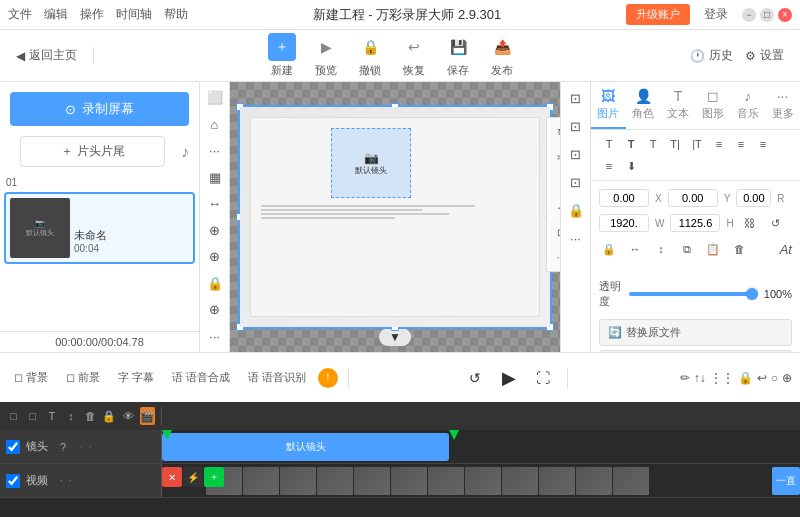 This screenshot has height=517, width=800. What do you see at coordinates (762, 378) in the screenshot?
I see `bottom-tool-5: ↩` at bounding box center [762, 378].